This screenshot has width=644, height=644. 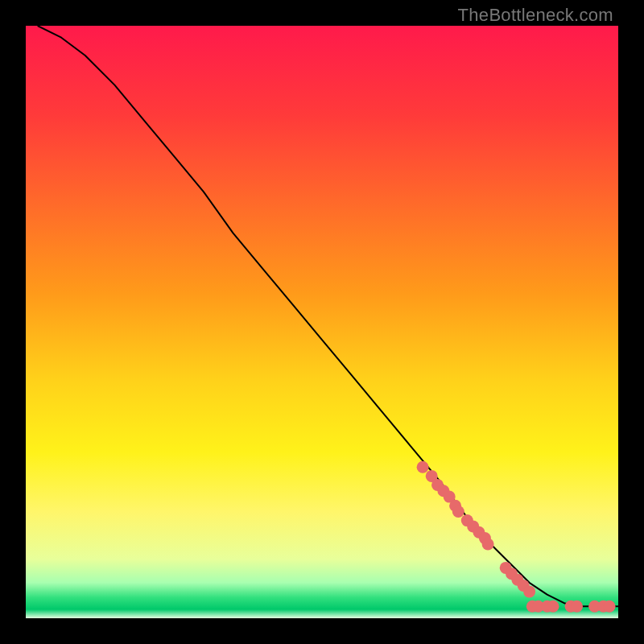 I want to click on watermark-text: TheBottleneck.com, so click(x=536, y=15).